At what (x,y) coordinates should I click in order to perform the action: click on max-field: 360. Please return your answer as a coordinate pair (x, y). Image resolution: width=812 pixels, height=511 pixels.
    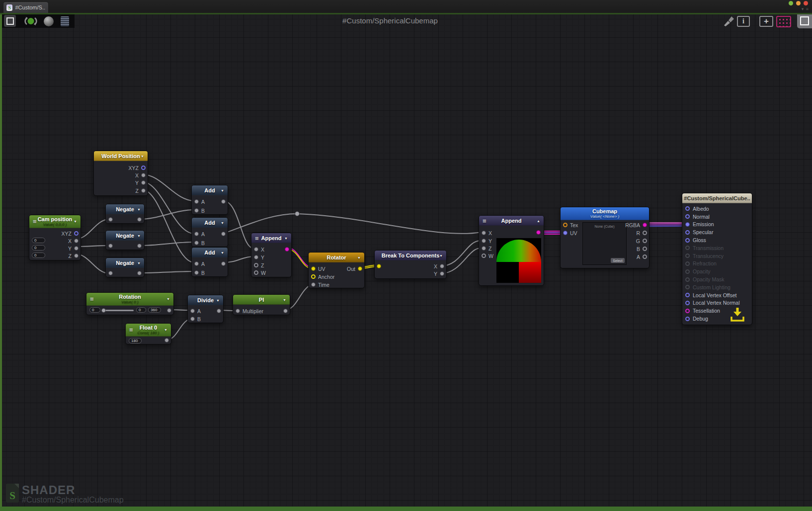
    Looking at the image, I should click on (155, 310).